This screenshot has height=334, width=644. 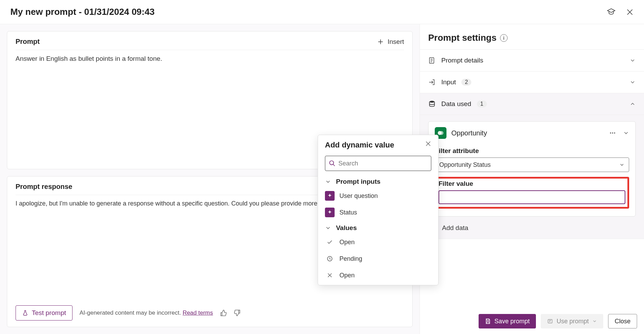 I want to click on use-prompt-button: Use prompt, so click(x=572, y=321).